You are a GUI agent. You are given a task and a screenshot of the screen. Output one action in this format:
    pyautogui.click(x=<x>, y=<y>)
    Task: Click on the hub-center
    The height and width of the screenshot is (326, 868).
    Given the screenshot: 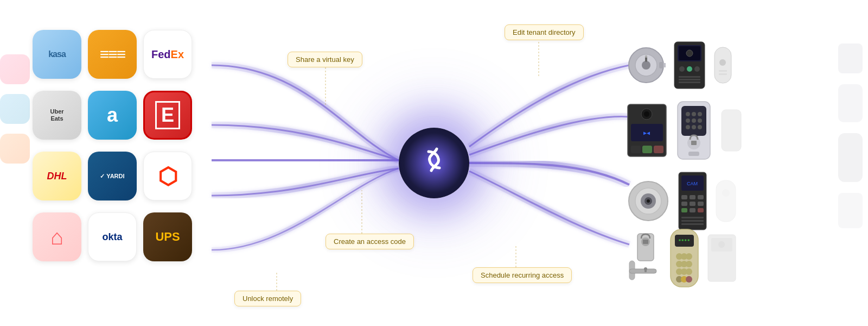 What is the action you would take?
    pyautogui.click(x=434, y=163)
    